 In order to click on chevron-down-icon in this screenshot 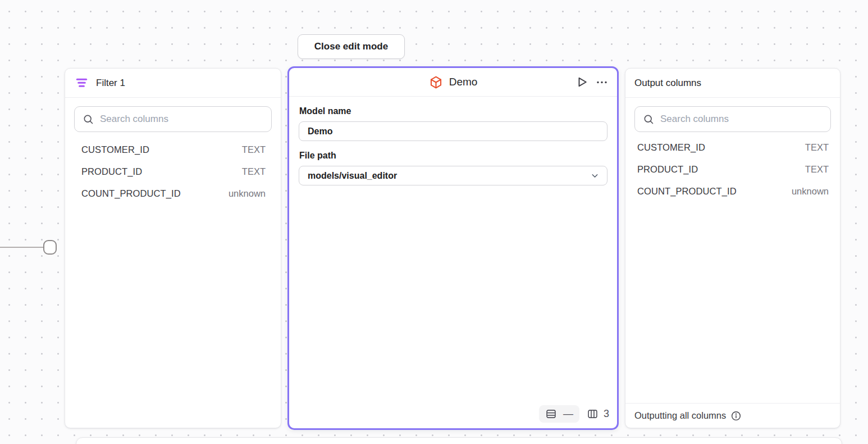, I will do `click(595, 175)`.